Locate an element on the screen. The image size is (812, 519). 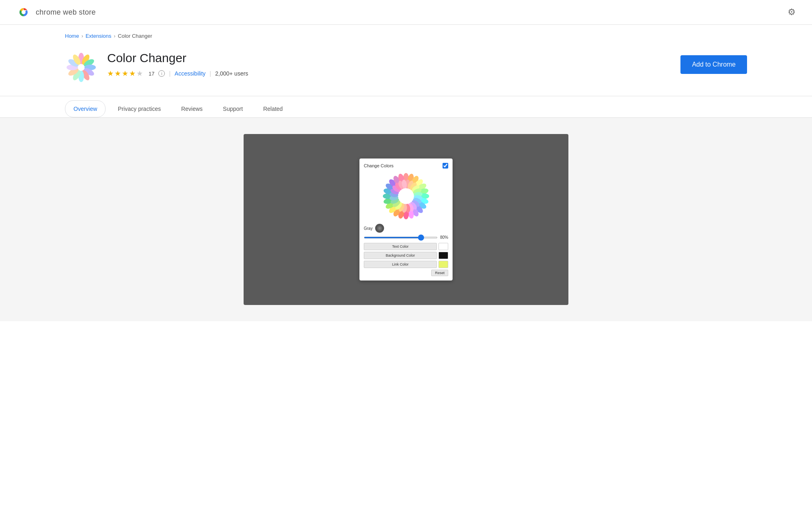
extension-info: Color Changer ★ ★ ★ ★ ★ 17 i | Accessibi… is located at coordinates (178, 65).